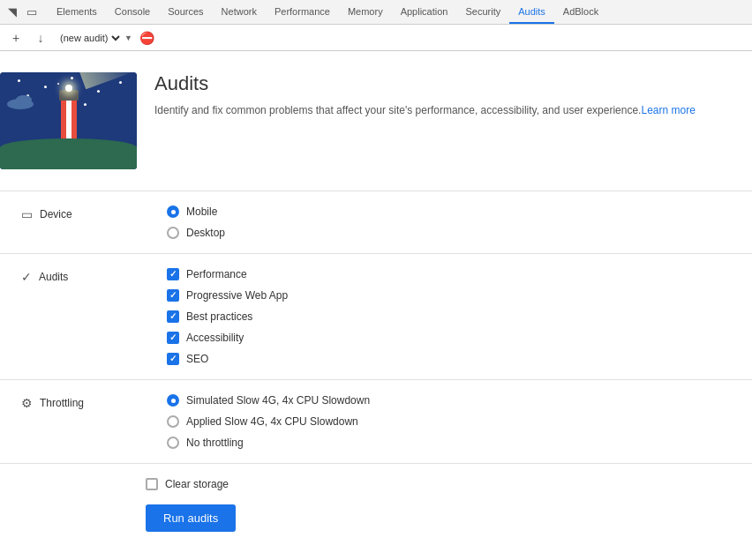 This screenshot has height=560, width=752. Describe the element at coordinates (12, 12) in the screenshot. I see `inspect-icon: ◥` at that location.